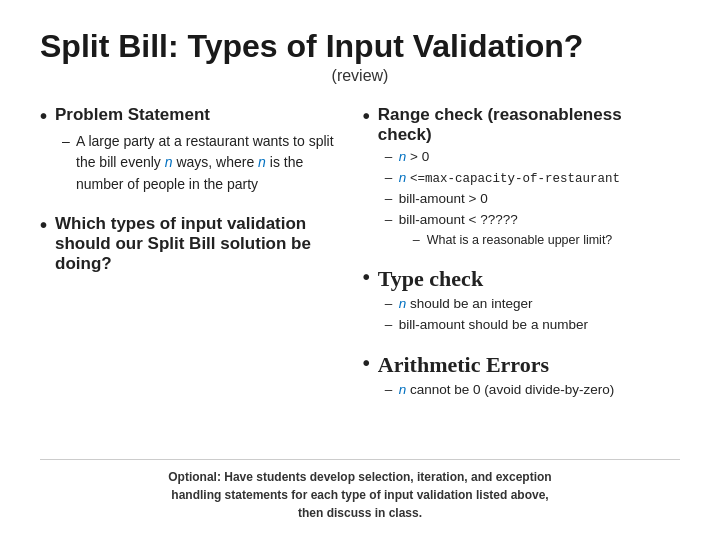 The height and width of the screenshot is (540, 720). Describe the element at coordinates (403, 304) in the screenshot. I see `n-type-1: n` at that location.